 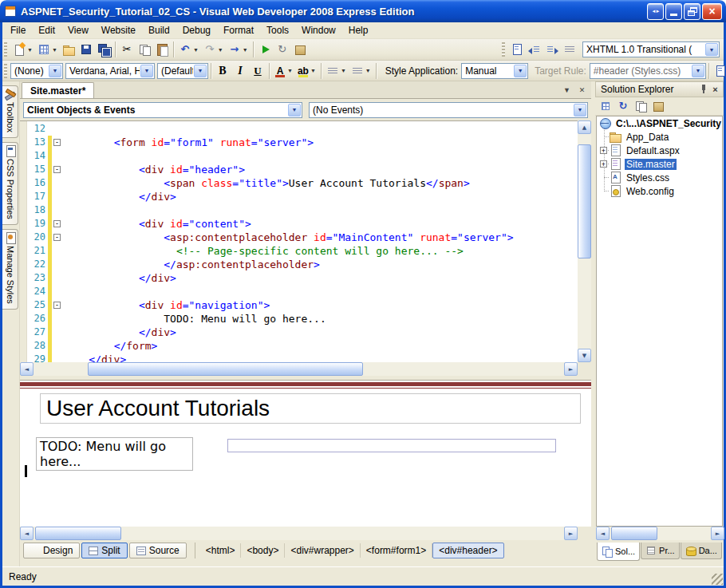 What do you see at coordinates (397, 551) in the screenshot?
I see `tag-form-form1: <form#form1>` at bounding box center [397, 551].